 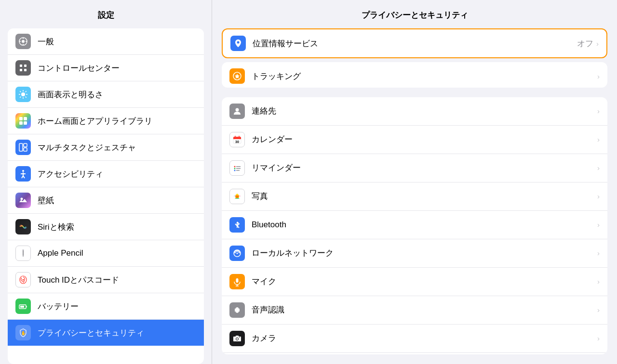 I want to click on section-item-contacts-label: 連絡先, so click(x=424, y=111).